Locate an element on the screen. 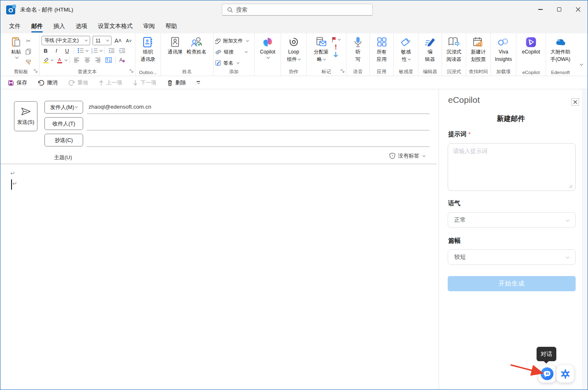  send-button: 发送(S) is located at coordinates (26, 116).